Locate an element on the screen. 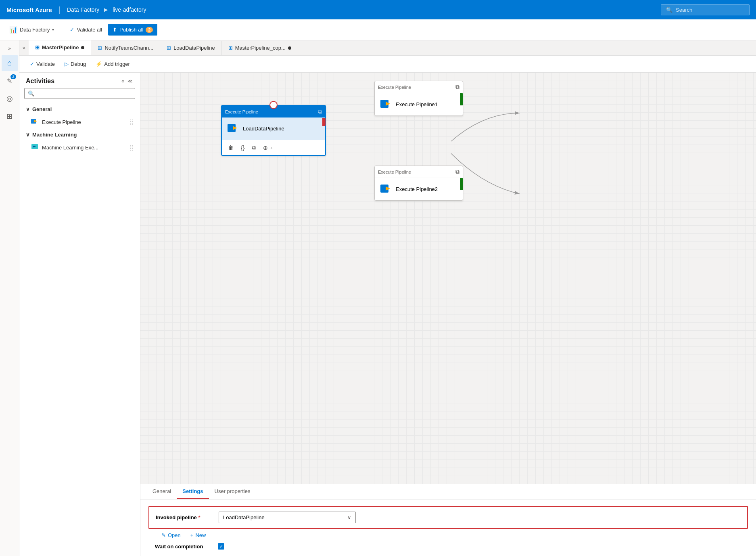  activities-header-buttons: « ≪ is located at coordinates (127, 81).